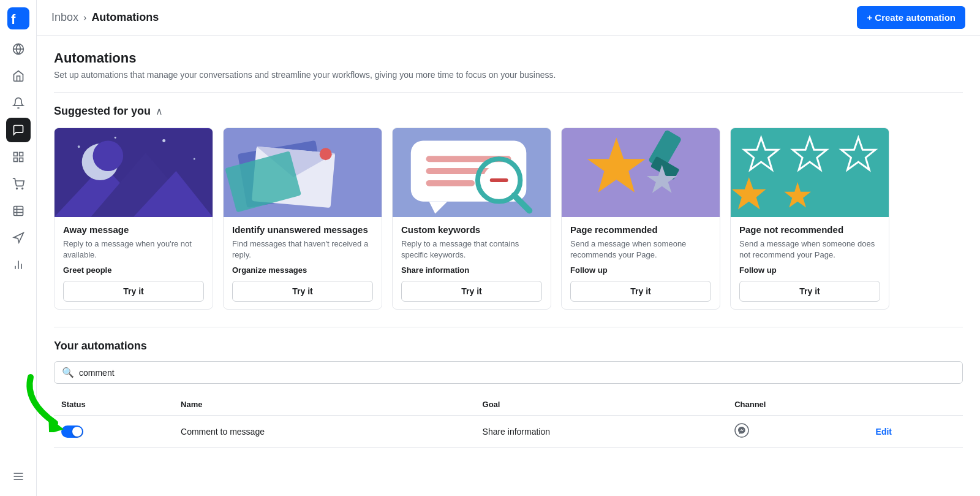 The image size is (980, 496). What do you see at coordinates (472, 173) in the screenshot?
I see `card-image-keywords` at bounding box center [472, 173].